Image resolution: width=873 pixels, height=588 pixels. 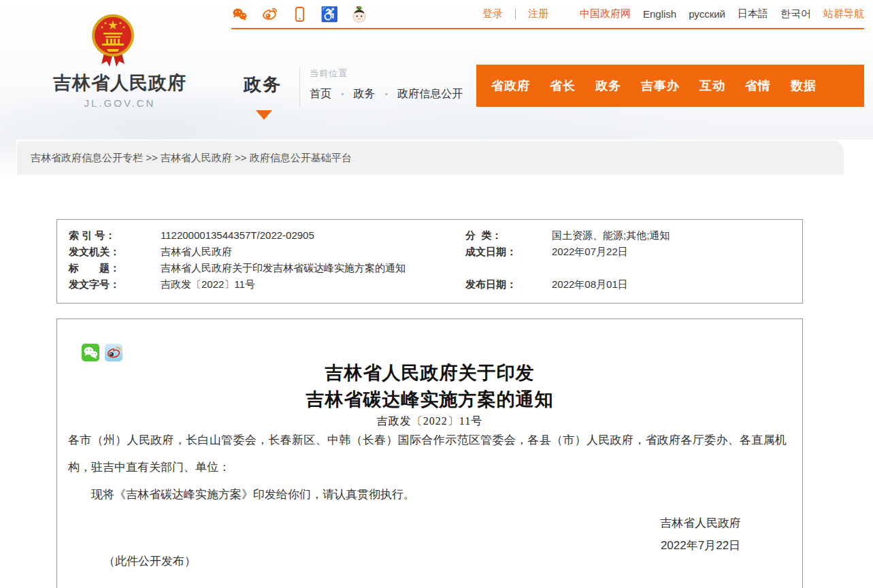 What do you see at coordinates (493, 14) in the screenshot?
I see `login-link: 登录` at bounding box center [493, 14].